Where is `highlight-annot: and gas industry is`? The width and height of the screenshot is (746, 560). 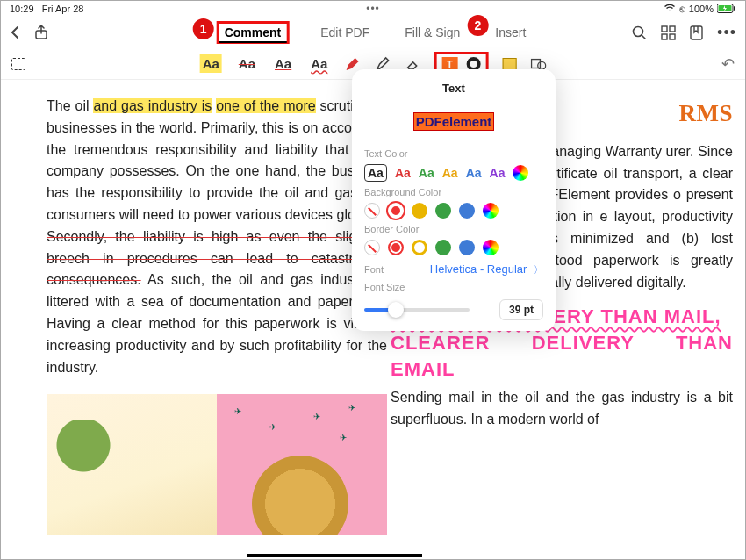 highlight-annot: and gas industry is is located at coordinates (153, 105).